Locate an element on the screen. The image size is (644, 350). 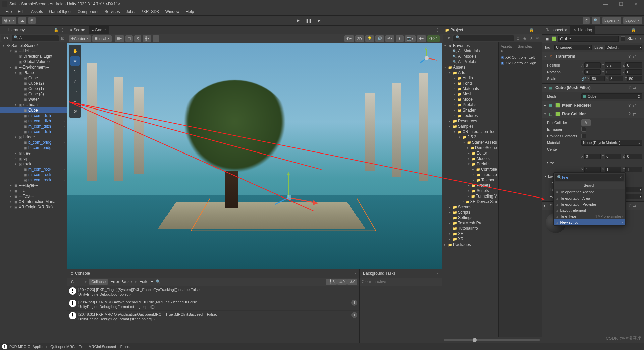
project-item: ▸📁Shader is located at coordinates (470, 110).